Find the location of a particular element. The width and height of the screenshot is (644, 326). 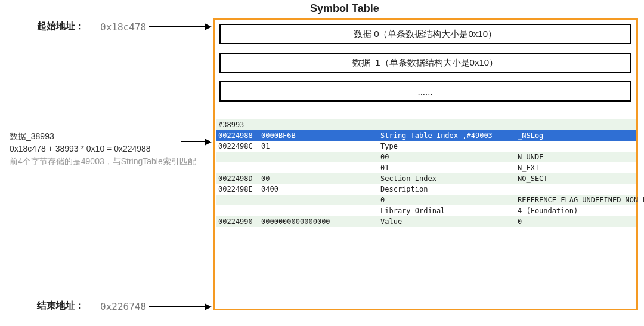

hex-cell: _NSLog is located at coordinates (577, 136).